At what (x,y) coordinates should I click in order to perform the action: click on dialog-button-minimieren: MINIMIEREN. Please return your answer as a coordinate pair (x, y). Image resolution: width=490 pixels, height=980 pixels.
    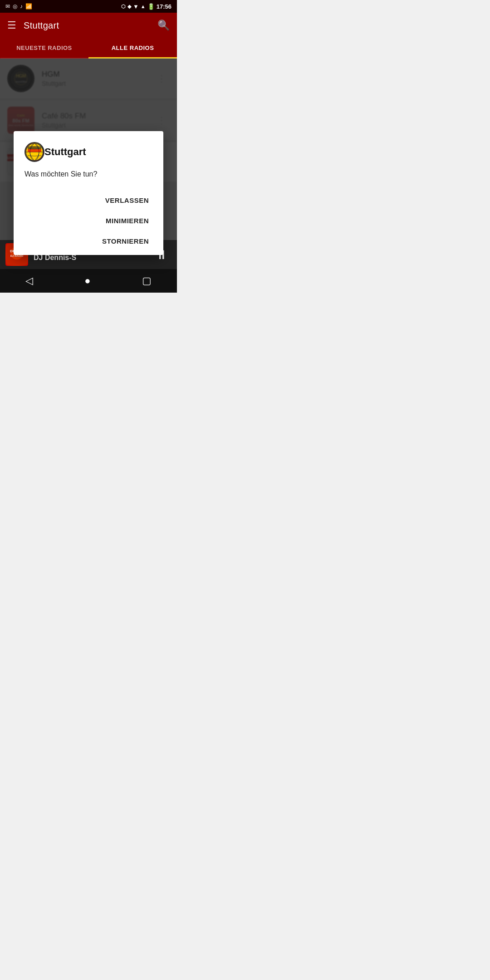
    Looking at the image, I should click on (88, 220).